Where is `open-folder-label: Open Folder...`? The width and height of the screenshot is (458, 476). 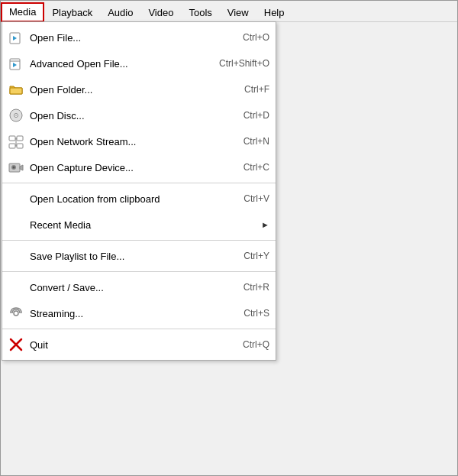 open-folder-label: Open Folder... is located at coordinates (130, 90).